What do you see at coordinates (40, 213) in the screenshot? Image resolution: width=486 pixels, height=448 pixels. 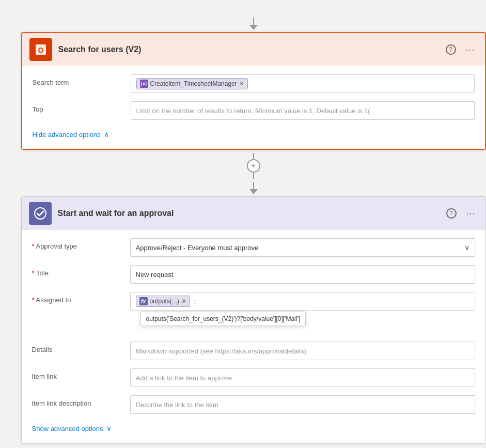 I see `approval-card-icon` at bounding box center [40, 213].